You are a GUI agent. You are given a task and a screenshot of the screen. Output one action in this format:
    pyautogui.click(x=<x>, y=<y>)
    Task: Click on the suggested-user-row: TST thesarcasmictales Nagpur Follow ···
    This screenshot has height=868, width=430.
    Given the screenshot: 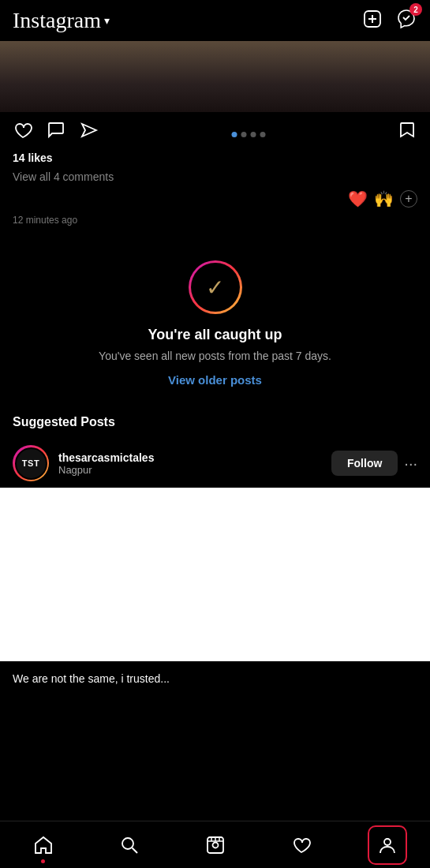 What is the action you would take?
    pyautogui.click(x=215, y=463)
    